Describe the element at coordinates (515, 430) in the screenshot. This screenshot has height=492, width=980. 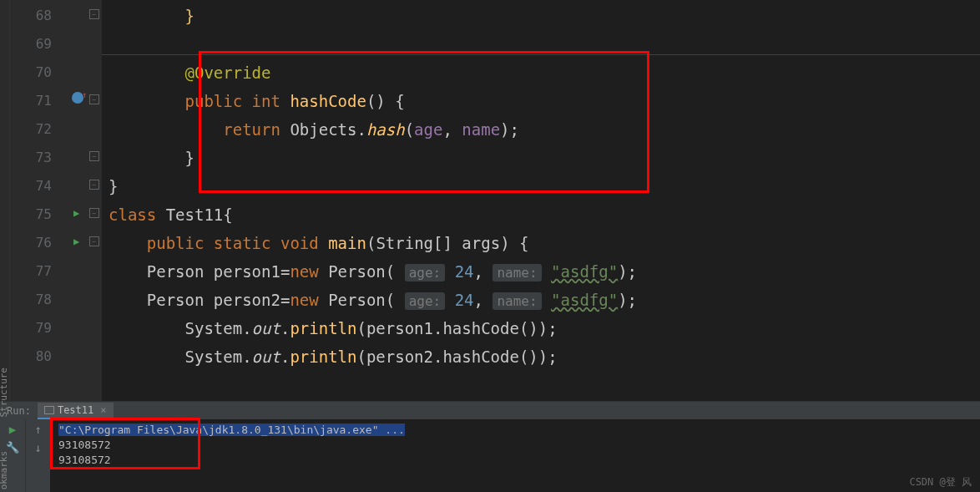
I see `console-line: "C:\Program Files\Java\jdk1.8.0_131\bin\…` at that location.